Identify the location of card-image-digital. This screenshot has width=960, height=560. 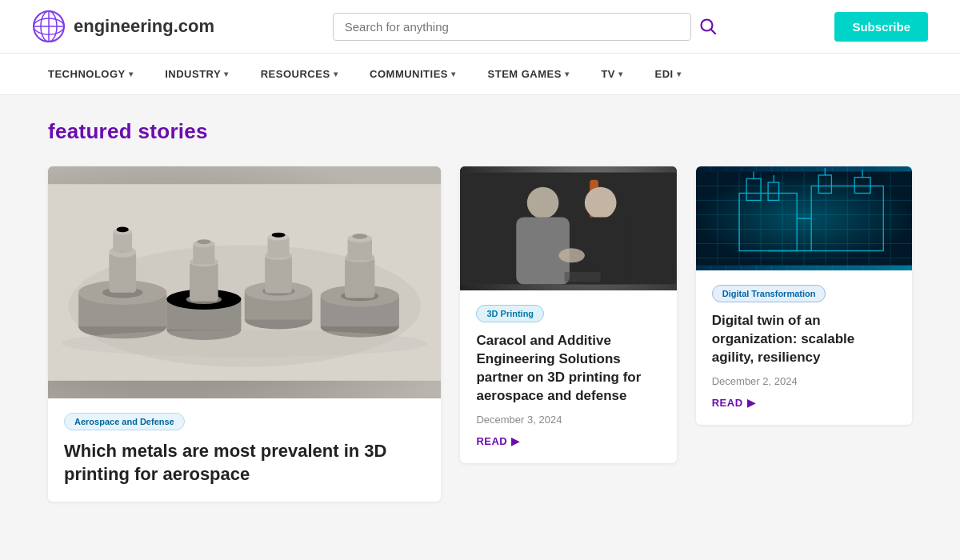
(804, 218).